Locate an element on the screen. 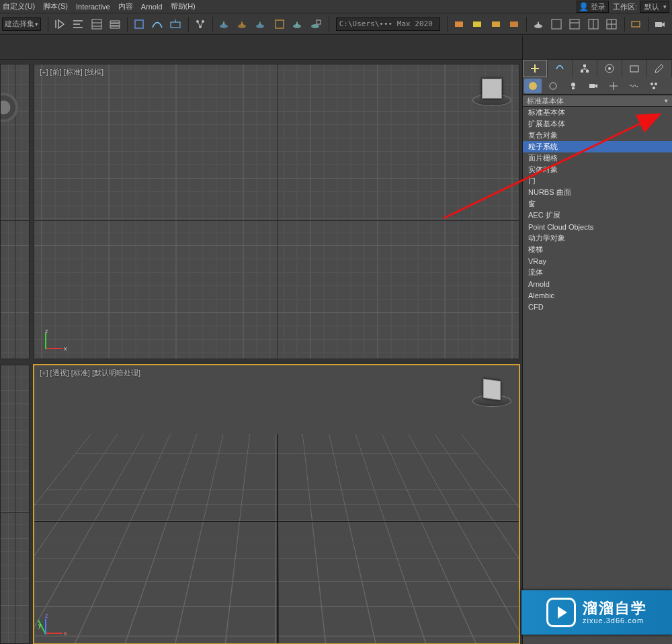 This screenshot has width=672, height=644. tab-hierarchy is located at coordinates (585, 68).